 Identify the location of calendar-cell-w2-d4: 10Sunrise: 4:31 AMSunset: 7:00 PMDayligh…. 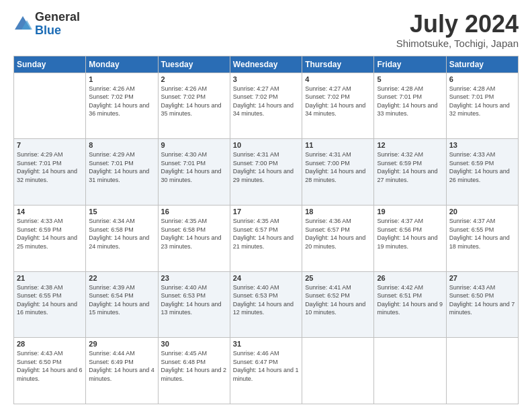
(266, 172).